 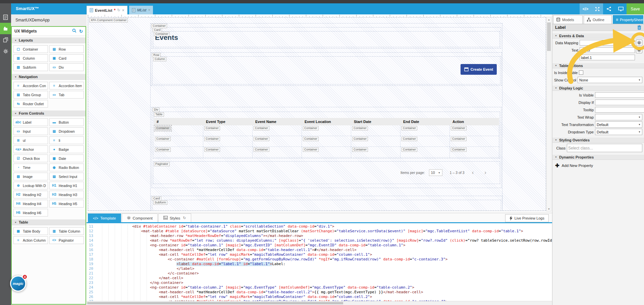 What do you see at coordinates (621, 9) in the screenshot?
I see `monitor-icon` at bounding box center [621, 9].